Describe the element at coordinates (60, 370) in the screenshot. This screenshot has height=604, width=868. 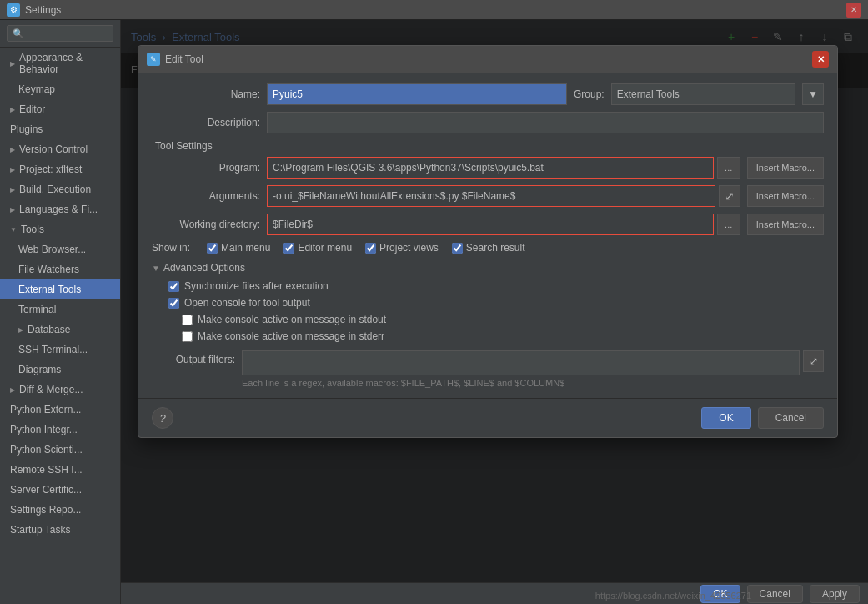
I see `sidebar-item-diagrams: Diagrams` at that location.